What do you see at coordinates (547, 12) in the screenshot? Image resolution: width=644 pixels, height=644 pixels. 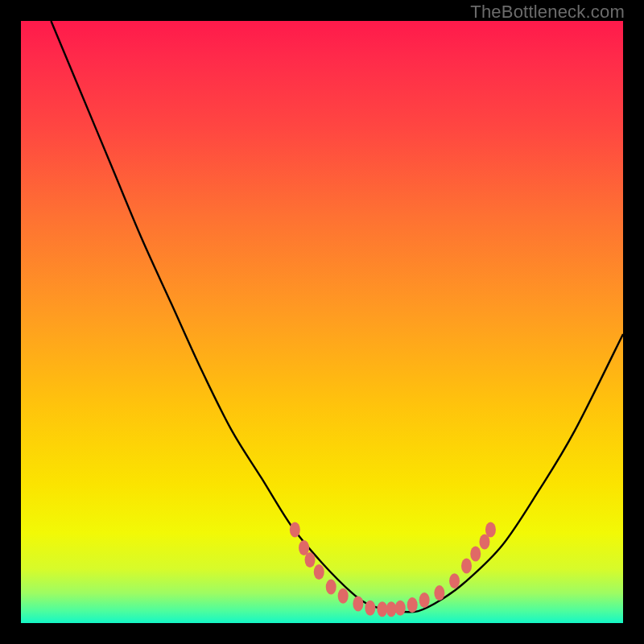 I see `watermark-text: TheBottleneck.com` at bounding box center [547, 12].